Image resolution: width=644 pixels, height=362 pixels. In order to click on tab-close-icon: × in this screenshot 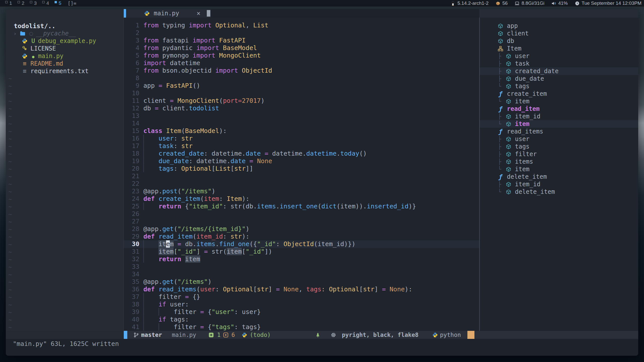, I will do `click(198, 13)`.